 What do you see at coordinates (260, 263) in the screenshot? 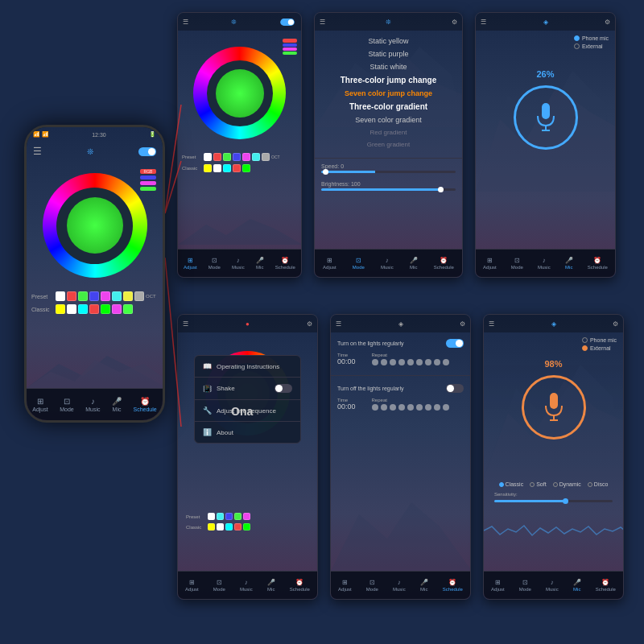
I see `p1-nav-mic: 🎤 Mic` at bounding box center [260, 263].